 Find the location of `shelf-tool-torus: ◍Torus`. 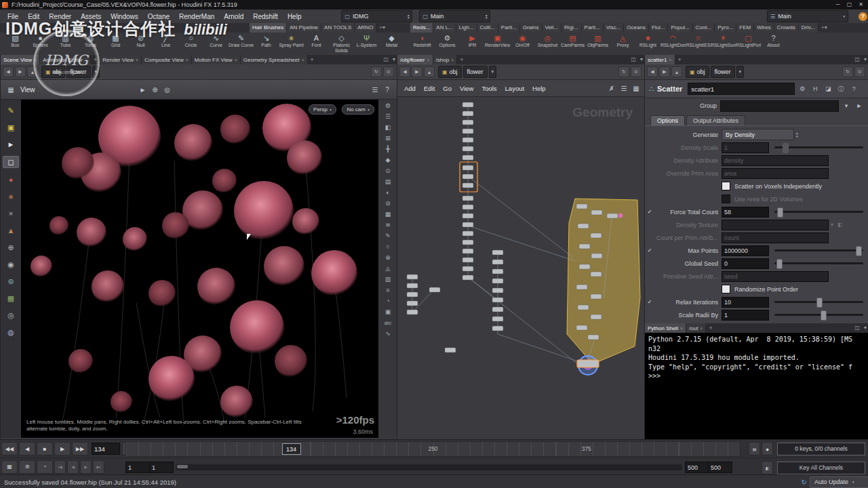

shelf-tool-torus: ◍Torus is located at coordinates (91, 43).